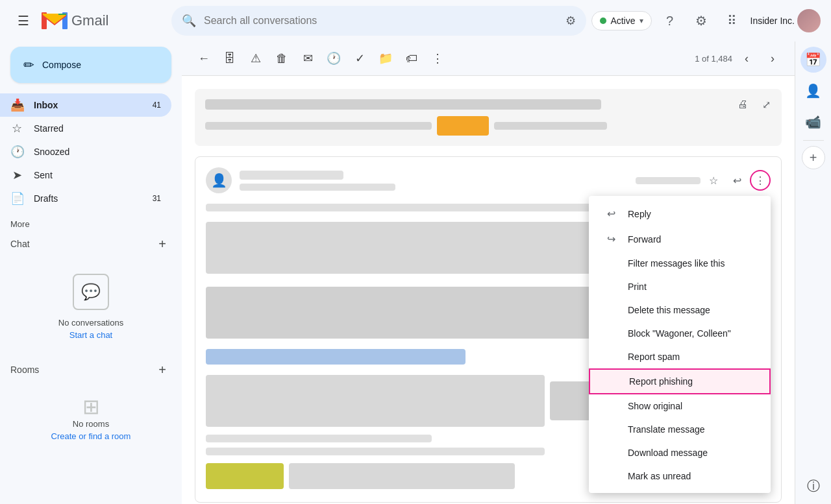 The width and height of the screenshot is (831, 504). Describe the element at coordinates (91, 292) in the screenshot. I see `chat-empty-icon-wrap: 💬` at that location.